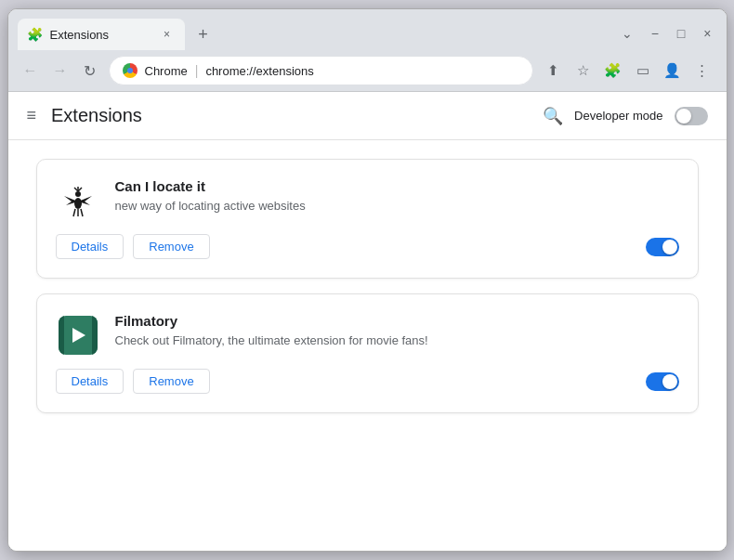  I want to click on ext-name-locate: Can I locate it, so click(398, 186).